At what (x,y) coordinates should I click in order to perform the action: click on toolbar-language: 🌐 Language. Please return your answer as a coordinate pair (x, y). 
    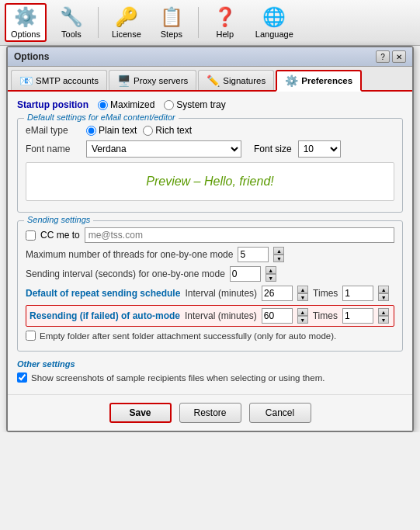
    Looking at the image, I should click on (275, 23).